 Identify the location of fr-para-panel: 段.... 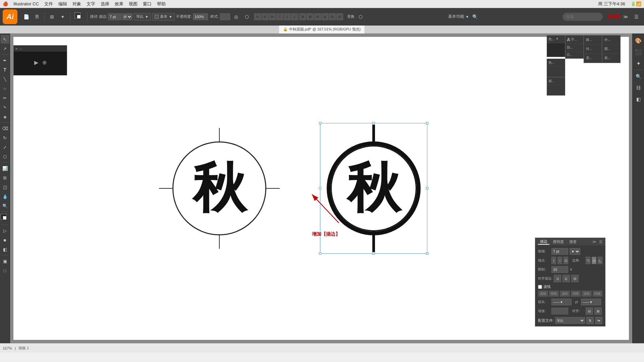
(574, 48).